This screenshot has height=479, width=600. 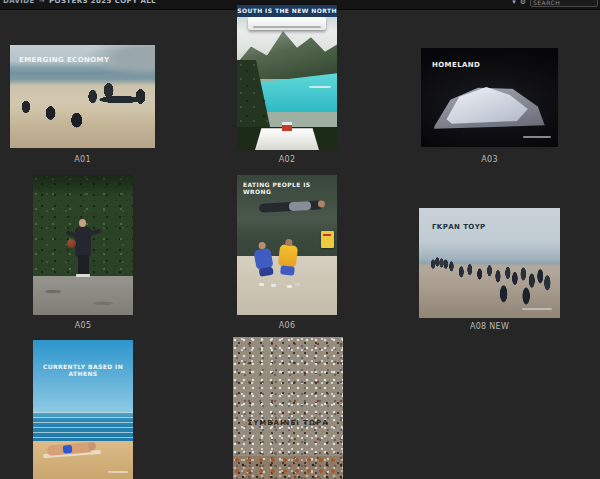 What do you see at coordinates (287, 139) in the screenshot?
I see `white-table` at bounding box center [287, 139].